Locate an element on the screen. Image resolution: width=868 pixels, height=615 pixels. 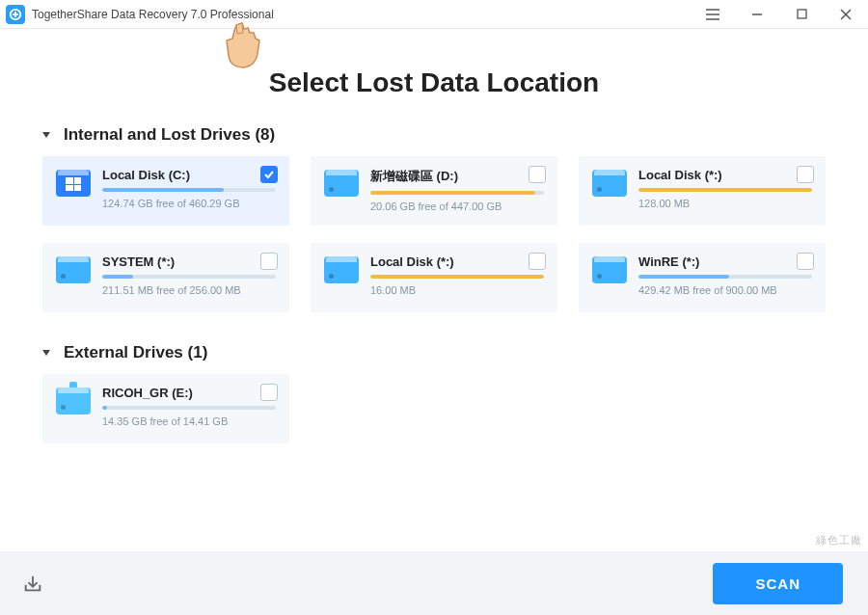
drive-info: 128.00 MB is located at coordinates (725, 203).